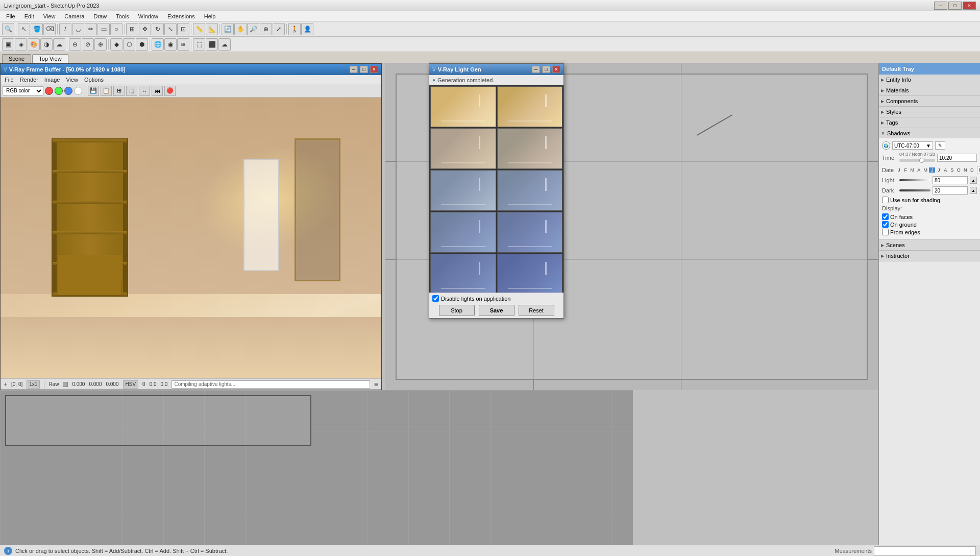 Image resolution: width=980 pixels, height=556 pixels. Describe the element at coordinates (122, 16) in the screenshot. I see `menu-tools: Tools` at that location.